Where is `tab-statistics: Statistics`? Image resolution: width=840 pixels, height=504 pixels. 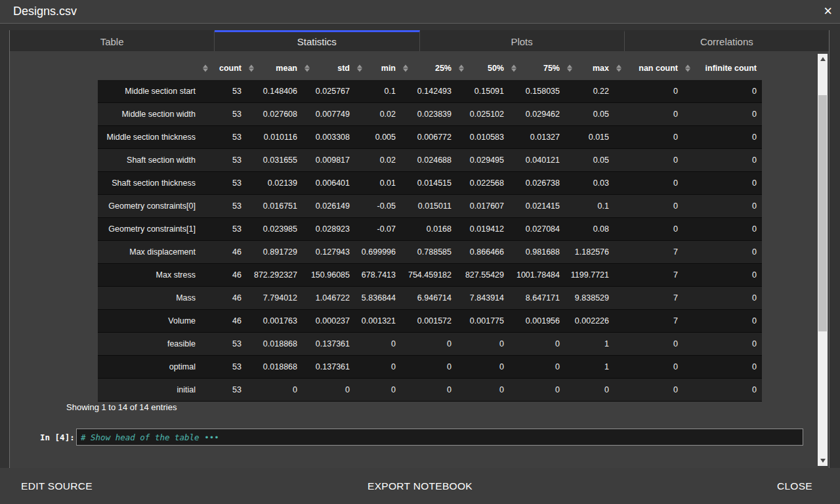
tab-statistics: Statistics is located at coordinates (317, 41).